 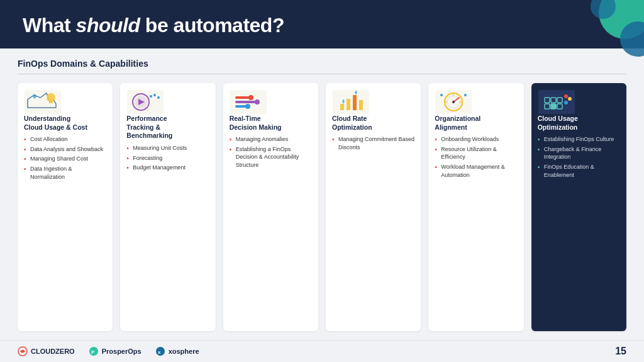 I want to click on decorative-circles, so click(x=597, y=31).